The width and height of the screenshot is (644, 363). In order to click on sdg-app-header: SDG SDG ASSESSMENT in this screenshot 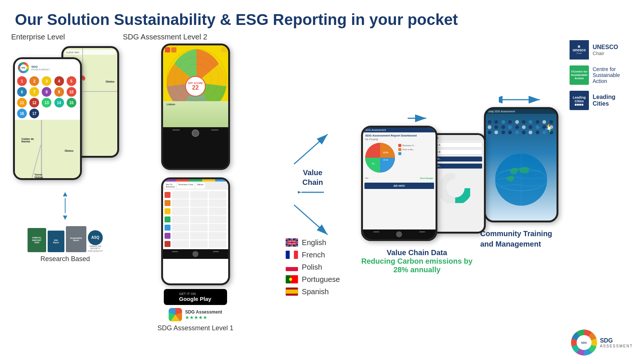, I will do `click(48, 67)`.